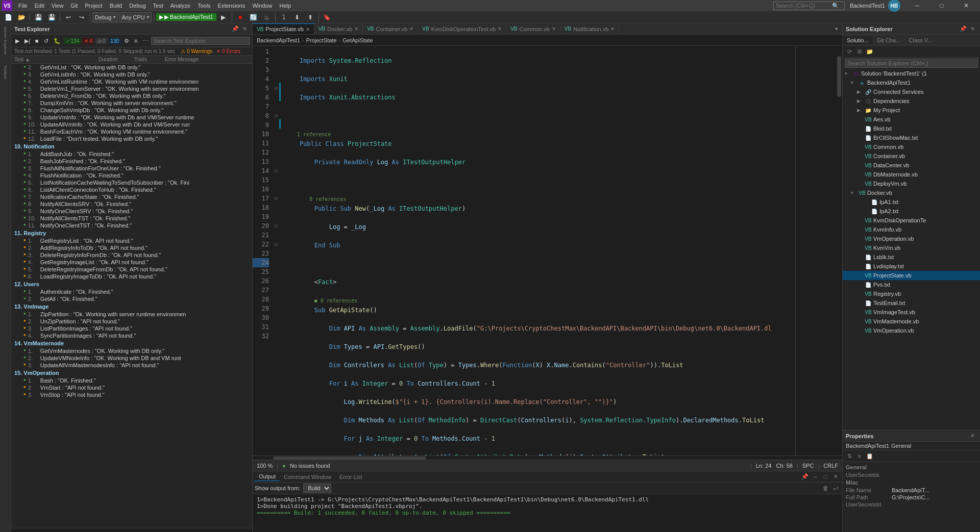 Image resolution: width=980 pixels, height=532 pixels. I want to click on tree-testemail: 📄 TestEmail.txt, so click(912, 303).